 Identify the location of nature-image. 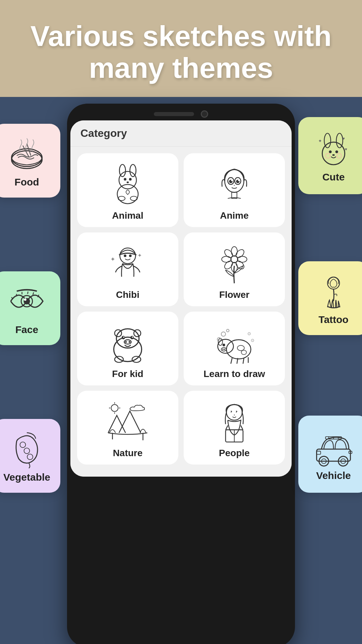
(128, 422).